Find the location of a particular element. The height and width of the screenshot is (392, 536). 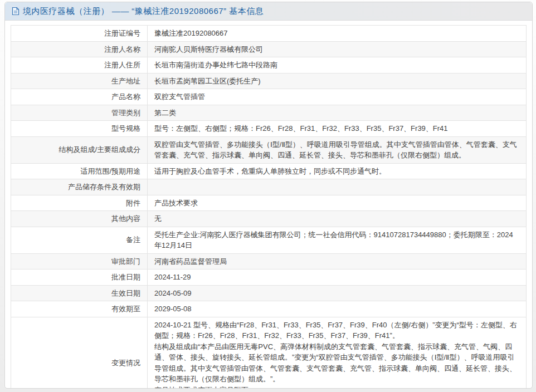

table-row: 有效期至2029-05-08 is located at coordinates (269, 310).